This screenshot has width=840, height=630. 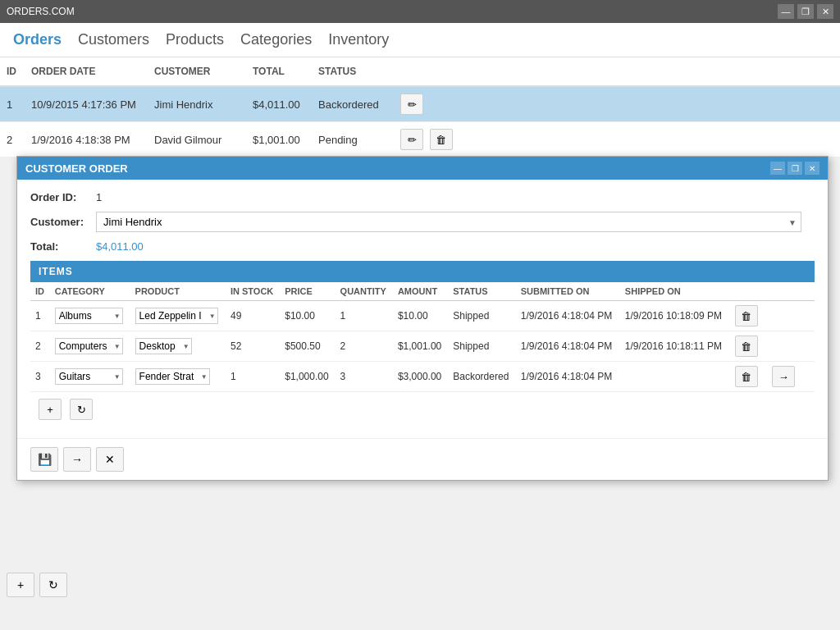 What do you see at coordinates (422, 346) in the screenshot?
I see `items-table-body: 1 AlbumsComputersGuitars Led Zeppelin I` at bounding box center [422, 346].